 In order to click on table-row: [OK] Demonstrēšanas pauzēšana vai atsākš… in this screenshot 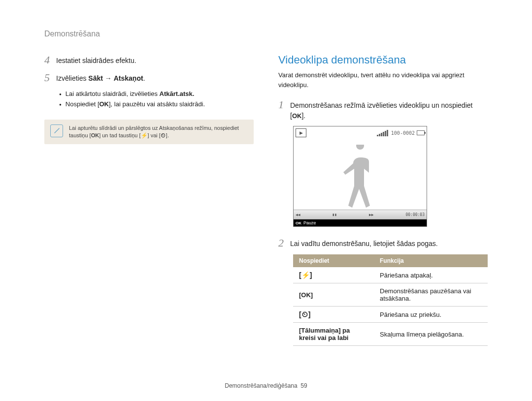, I will do `click(390, 295)`.